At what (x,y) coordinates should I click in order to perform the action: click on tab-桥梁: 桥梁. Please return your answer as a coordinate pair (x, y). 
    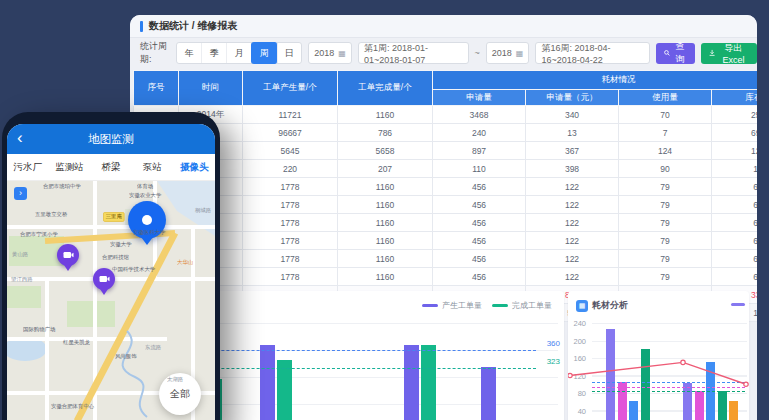
    Looking at the image, I should click on (111, 168).